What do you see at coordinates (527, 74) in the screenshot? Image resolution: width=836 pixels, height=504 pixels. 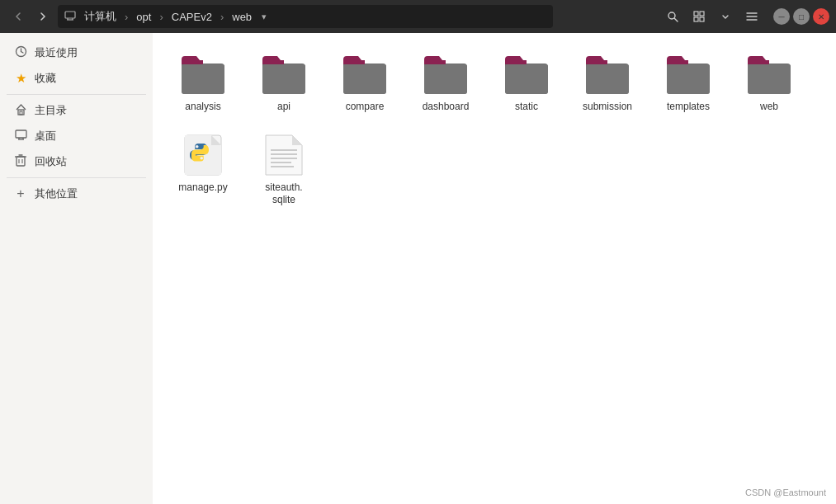 I see `folder-icon-static` at bounding box center [527, 74].